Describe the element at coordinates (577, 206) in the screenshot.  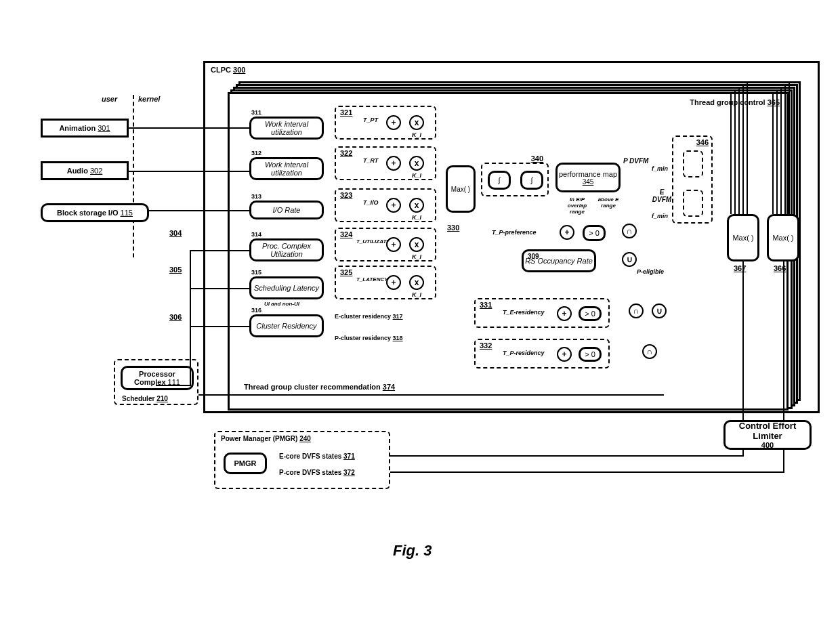
I see `annot-inep: In E/P overlap range` at that location.